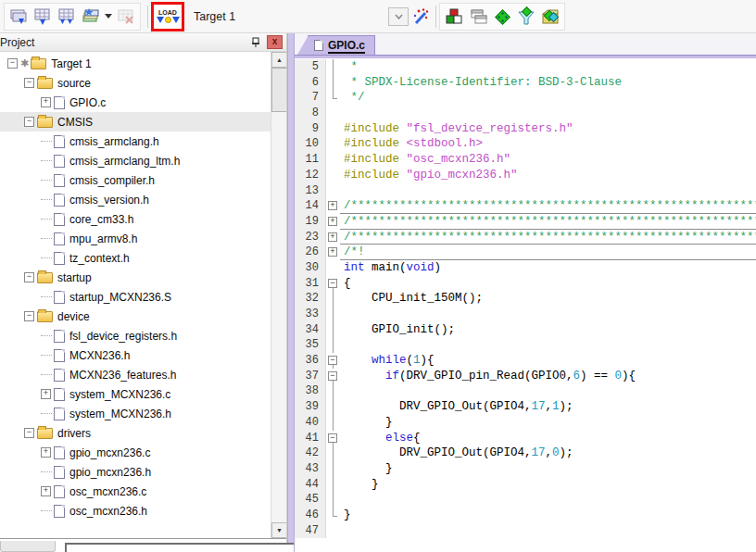  Describe the element at coordinates (135, 219) in the screenshot. I see `tree-item: core_cm33.h` at that location.